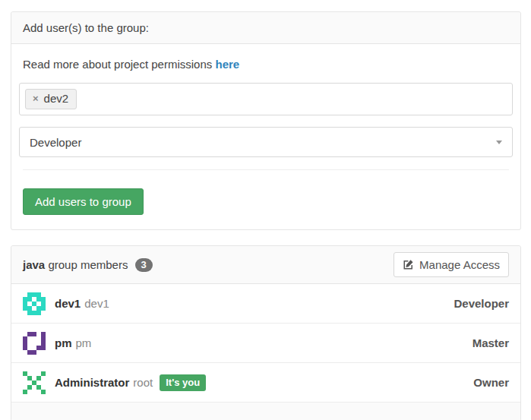 The image size is (531, 420). I want to click on add-users-button: Add users to group, so click(84, 202).